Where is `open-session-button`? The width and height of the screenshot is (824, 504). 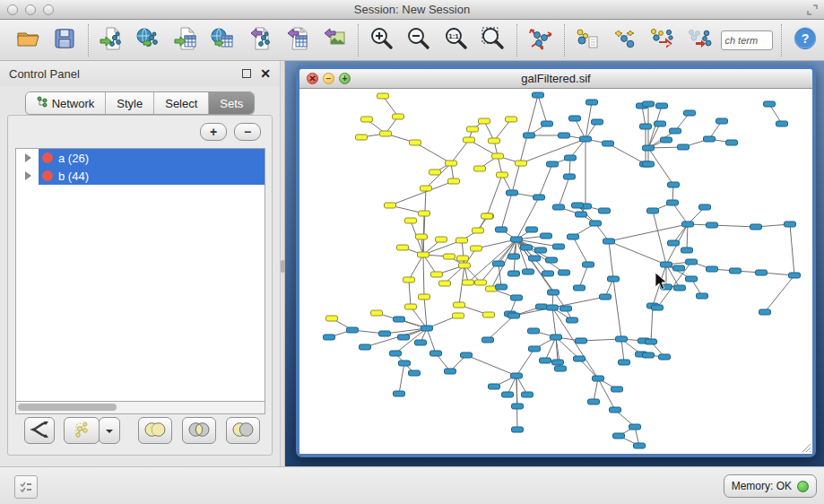 open-session-button is located at coordinates (27, 40).